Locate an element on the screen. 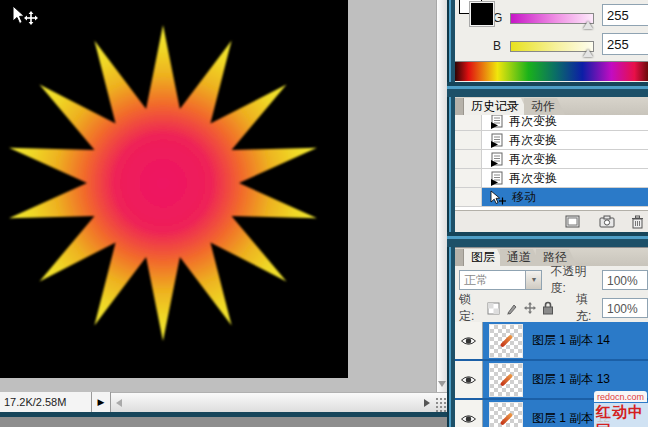  tab-layers: 图层 is located at coordinates (484, 258).